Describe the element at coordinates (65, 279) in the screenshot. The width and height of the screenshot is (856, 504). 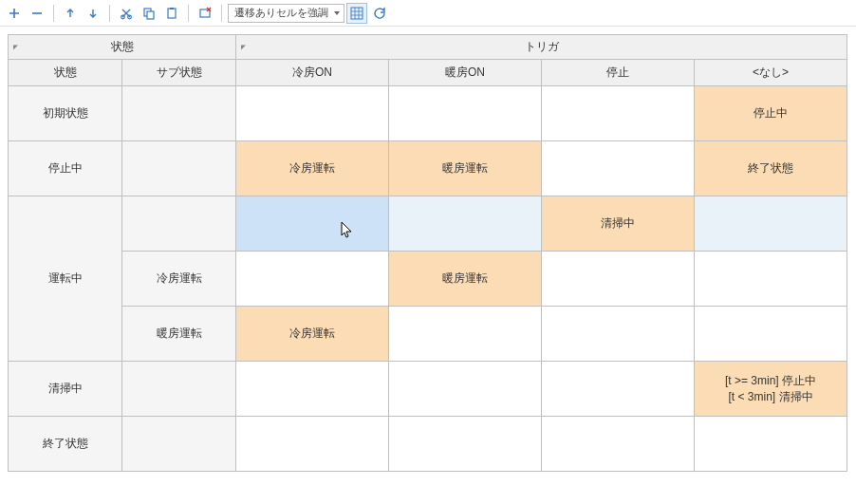
I see `state-cell: 運転中` at that location.